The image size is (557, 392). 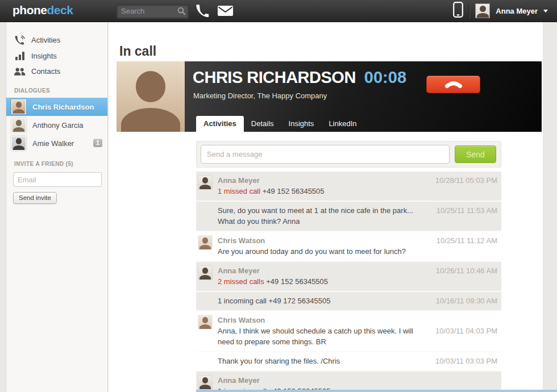 I want to click on people-icon, so click(x=20, y=72).